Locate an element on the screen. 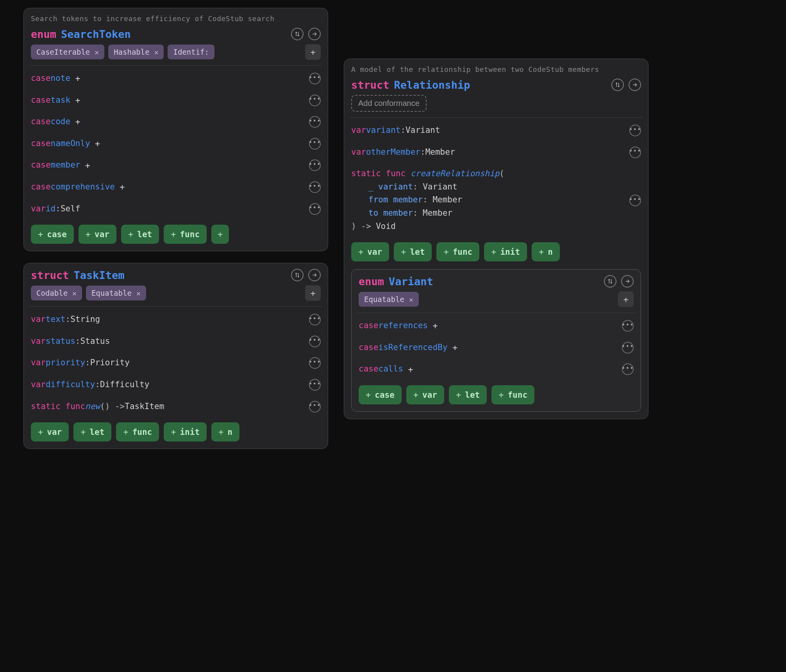 The height and width of the screenshot is (672, 786). conformance-chips: Equatable✕ is located at coordinates (486, 299).